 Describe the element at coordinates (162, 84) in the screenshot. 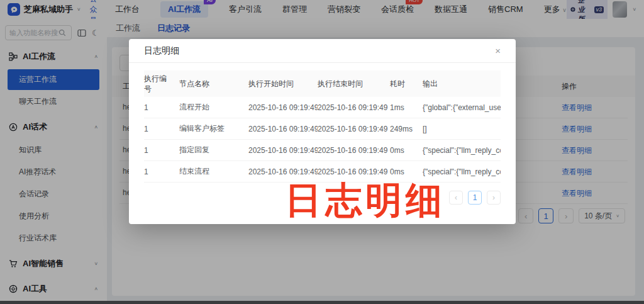

I see `column-header: 执行编号` at that location.